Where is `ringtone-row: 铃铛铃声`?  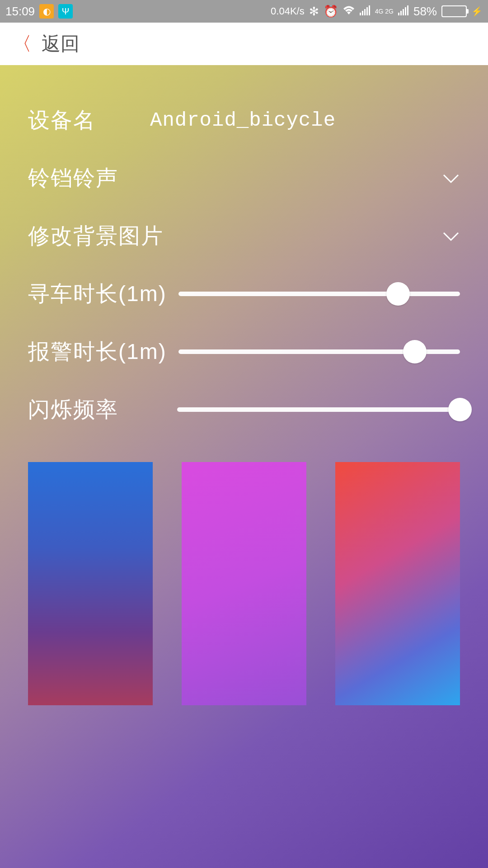
ringtone-row: 铃铛铃声 is located at coordinates (244, 178).